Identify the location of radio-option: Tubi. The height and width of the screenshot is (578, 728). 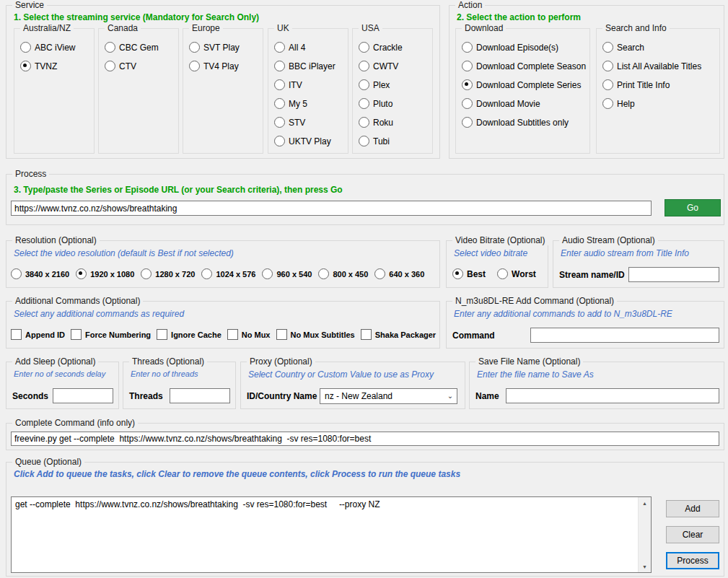
(381, 141).